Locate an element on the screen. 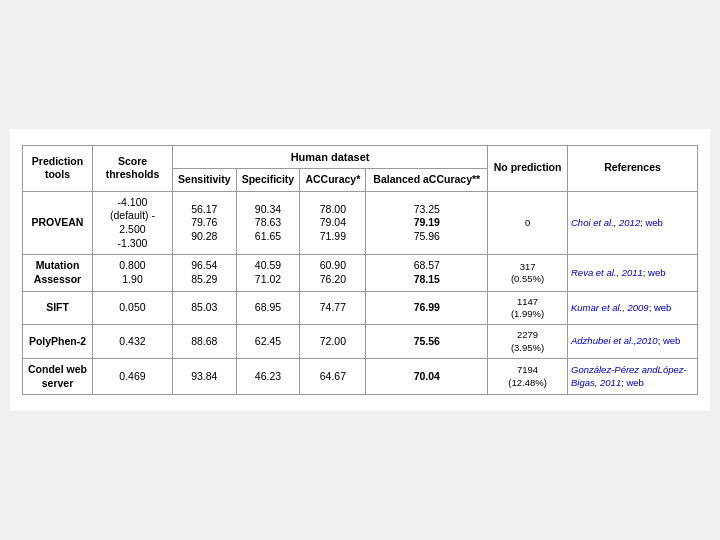 Image resolution: width=720 pixels, height=540 pixels. col-prediction-tools: Prediction tools is located at coordinates (58, 168).